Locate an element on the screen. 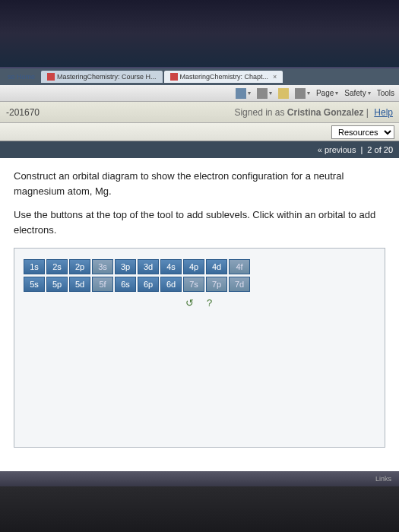 This screenshot has height=532, width=399. sublevel-6p: 6p is located at coordinates (148, 284).